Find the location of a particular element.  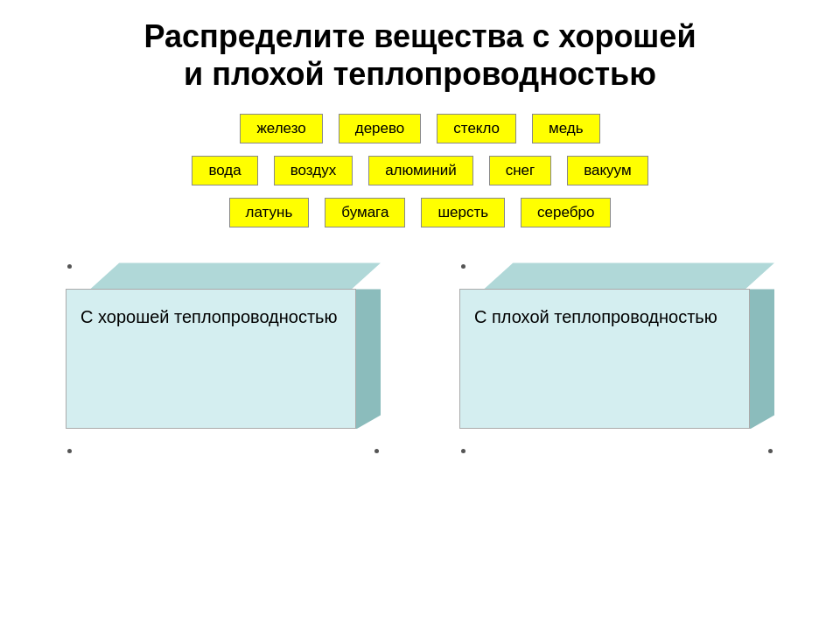

word-chip-вода: вода is located at coordinates (224, 171).